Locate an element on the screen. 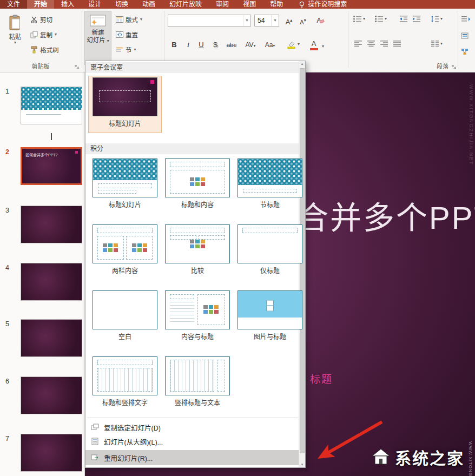  layout-option-two-content: 两栏内容 is located at coordinates (125, 252).